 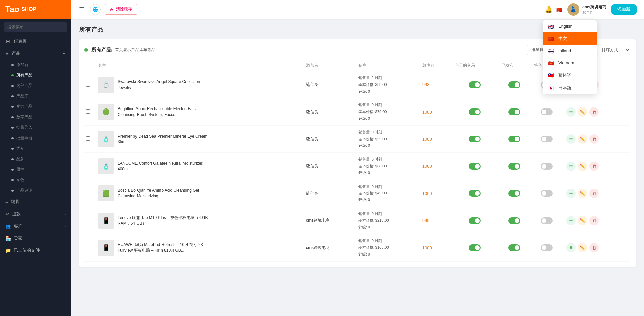 I want to click on view-button-2: 👁, so click(x=571, y=139).